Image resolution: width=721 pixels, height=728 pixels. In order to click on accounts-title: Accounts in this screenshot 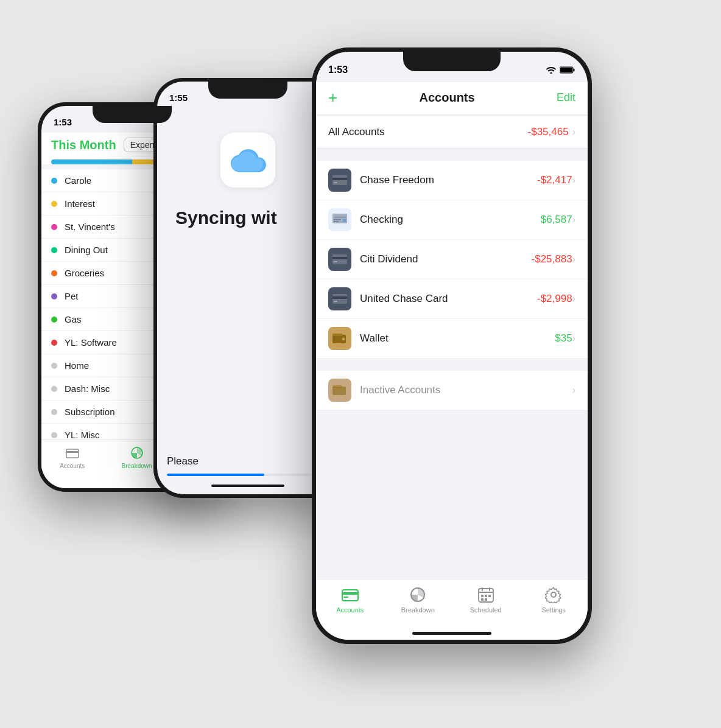, I will do `click(447, 97)`.